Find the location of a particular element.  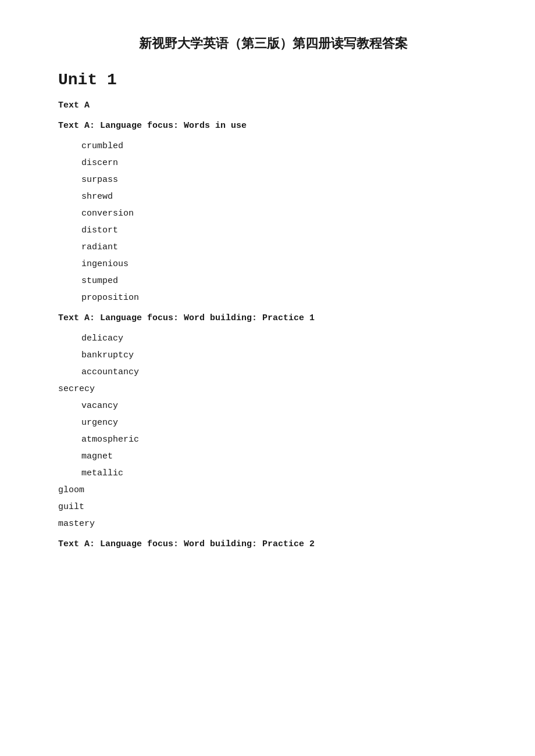

page-title: 新视野大学英语（第三版）第四册读写教程答案 is located at coordinates (273, 44).